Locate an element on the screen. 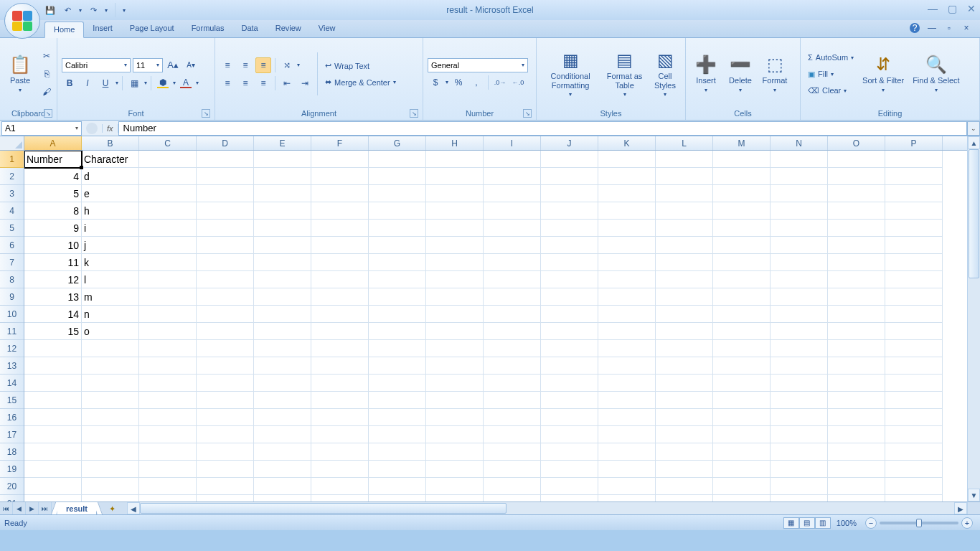 Image resolution: width=980 pixels, height=551 pixels. orientation-icon: ⤭ is located at coordinates (287, 65).